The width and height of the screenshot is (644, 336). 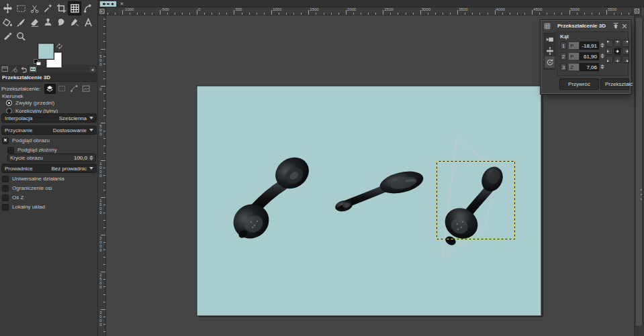 What do you see at coordinates (108, 4) in the screenshot?
I see `image-tab-thumbnail` at bounding box center [108, 4].